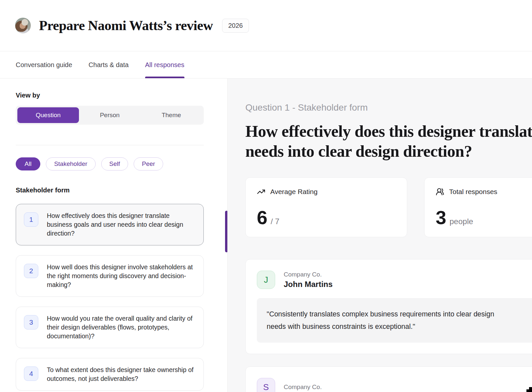  What do you see at coordinates (308, 284) in the screenshot?
I see `respondent-name: John Martins` at bounding box center [308, 284].